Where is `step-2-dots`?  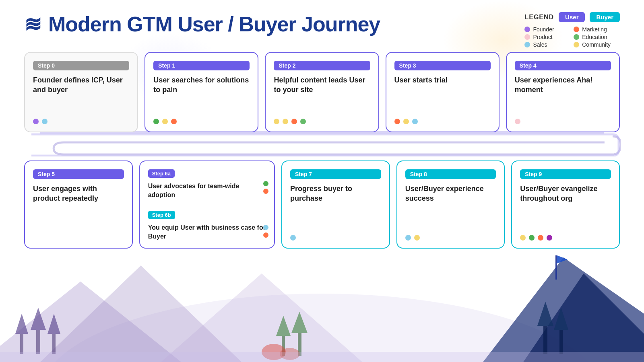
step-2-dots is located at coordinates (322, 121).